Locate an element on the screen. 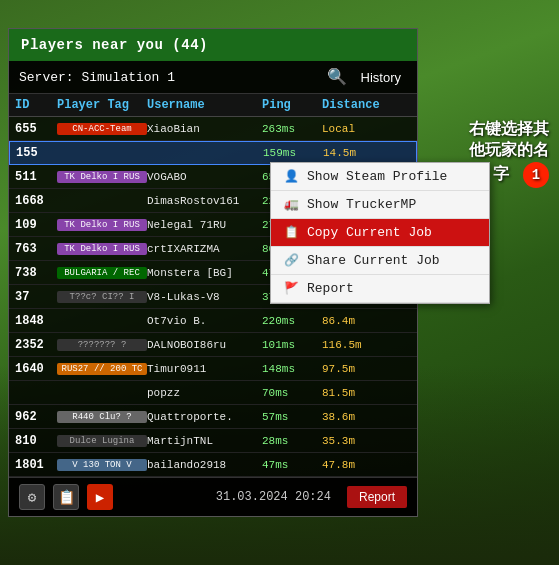  player-ping: 101ms is located at coordinates (292, 345).